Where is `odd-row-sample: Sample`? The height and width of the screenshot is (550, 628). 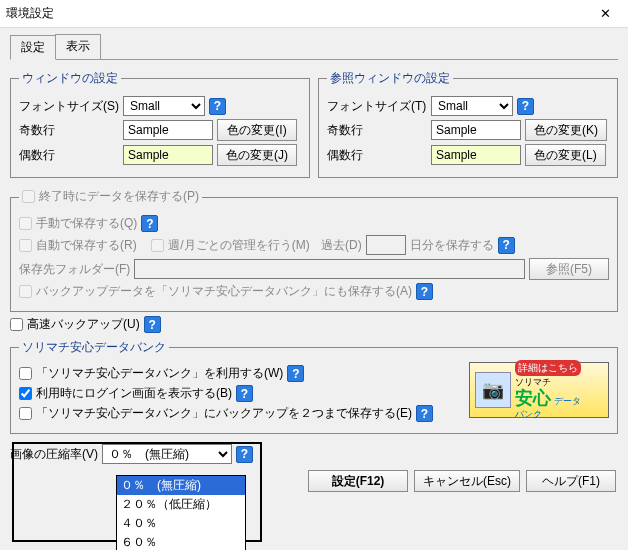
odd-row-sample: Sample is located at coordinates (168, 130).